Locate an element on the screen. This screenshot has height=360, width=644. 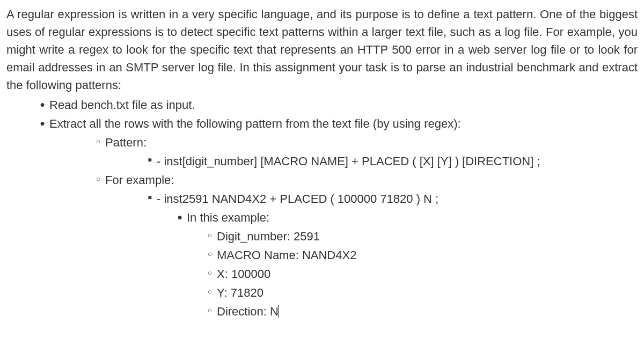
list-item: ○ X: 100000 is located at coordinates (322, 274).